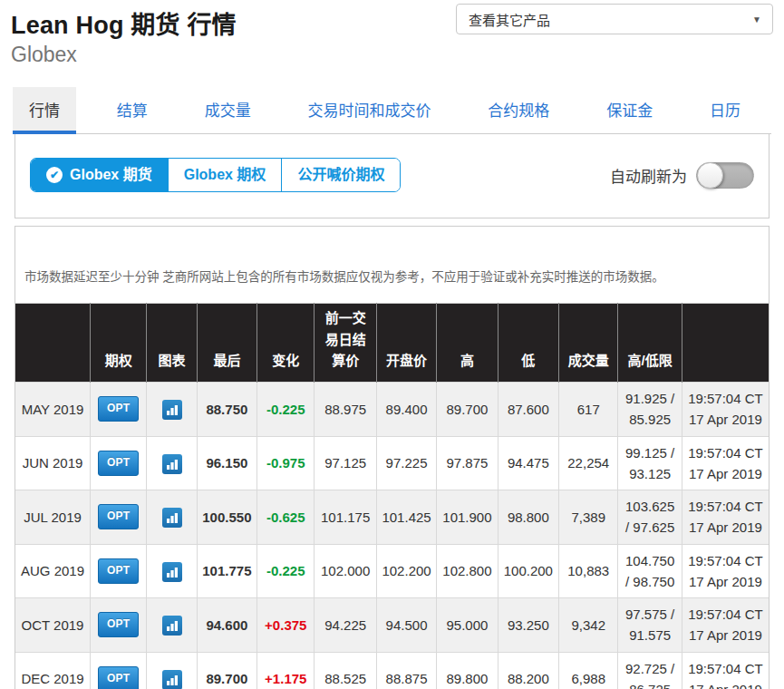 Image resolution: width=784 pixels, height=689 pixels. I want to click on low-price: 88.200, so click(528, 671).